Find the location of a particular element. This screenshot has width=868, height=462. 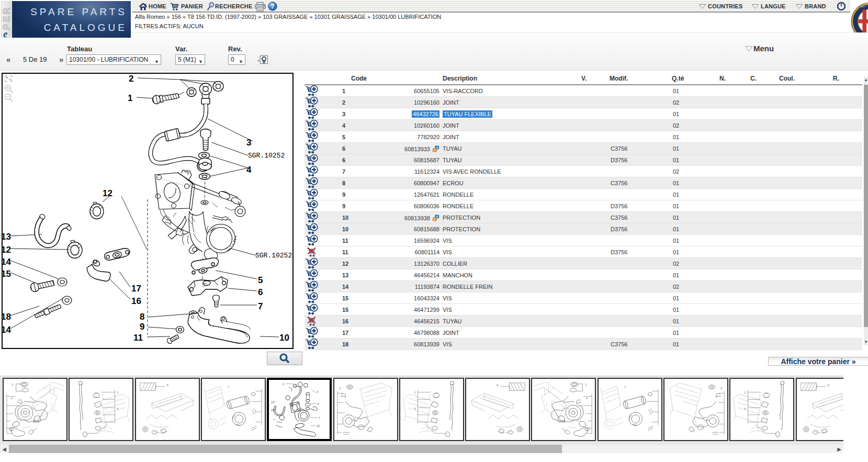

svg-text: 15 is located at coordinates (7, 274).